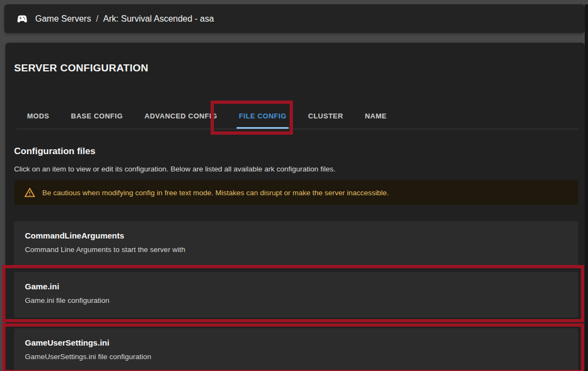  I want to click on tab-name: NAME, so click(376, 116).